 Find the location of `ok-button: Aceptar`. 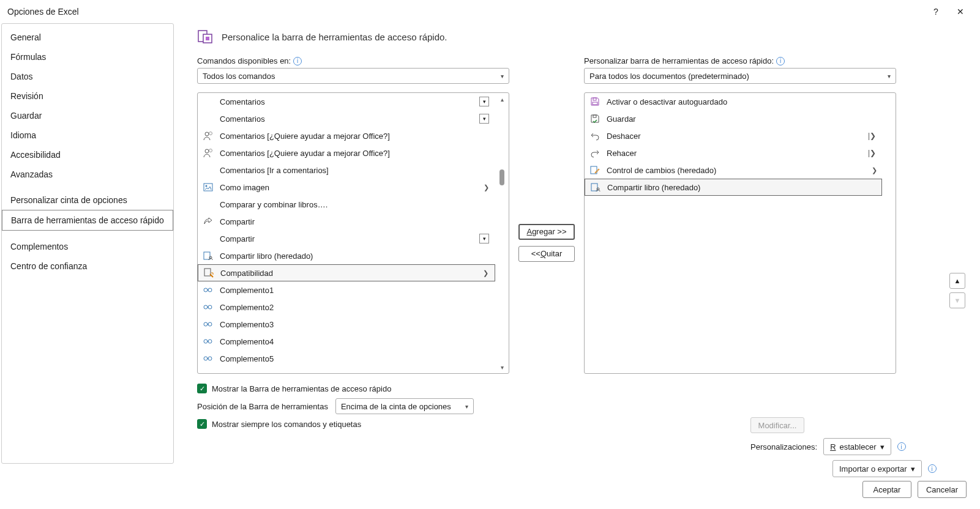

ok-button: Aceptar is located at coordinates (887, 489).